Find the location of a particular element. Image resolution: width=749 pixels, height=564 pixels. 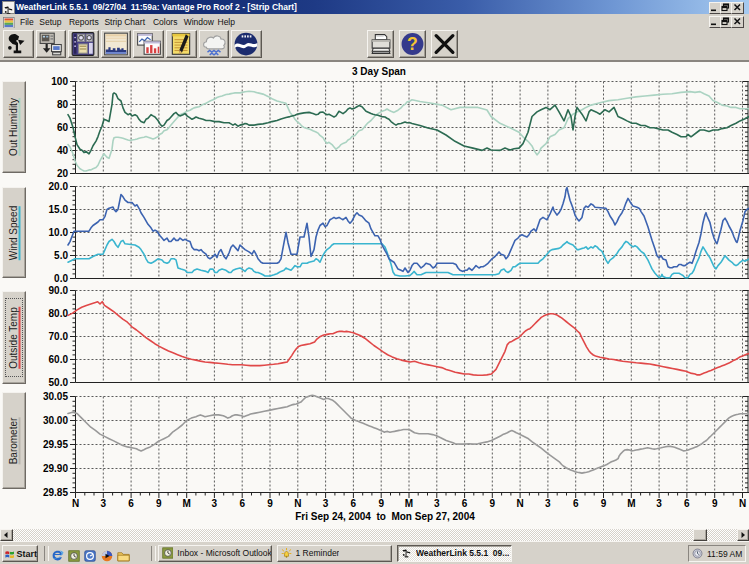

svg-text: 0.0 is located at coordinates (61, 278).